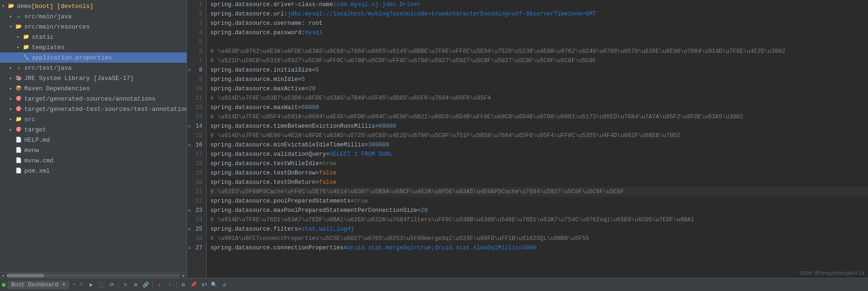 This screenshot has width=868, height=291. What do you see at coordinates (93, 37) in the screenshot?
I see `sidebar-item-static: static` at bounding box center [93, 37].